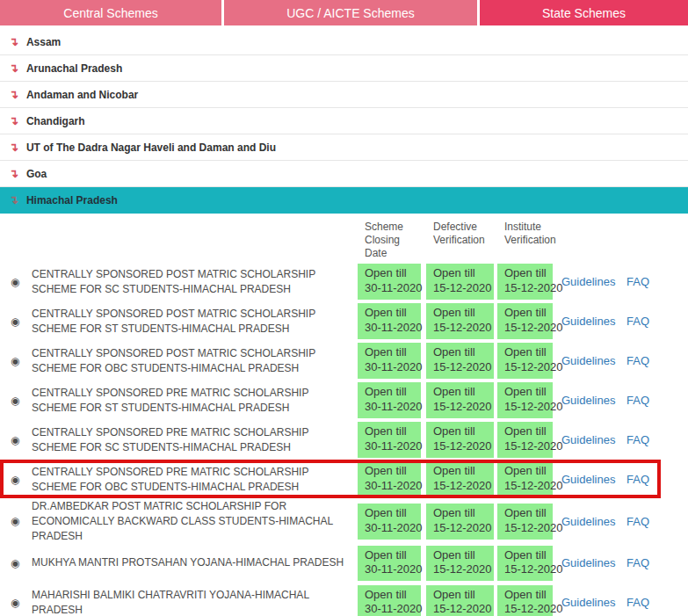 The height and width of the screenshot is (616, 688). Describe the element at coordinates (344, 200) in the screenshot. I see `state-item-himachal-pradesh: ↴ Himachal Pradesh` at that location.